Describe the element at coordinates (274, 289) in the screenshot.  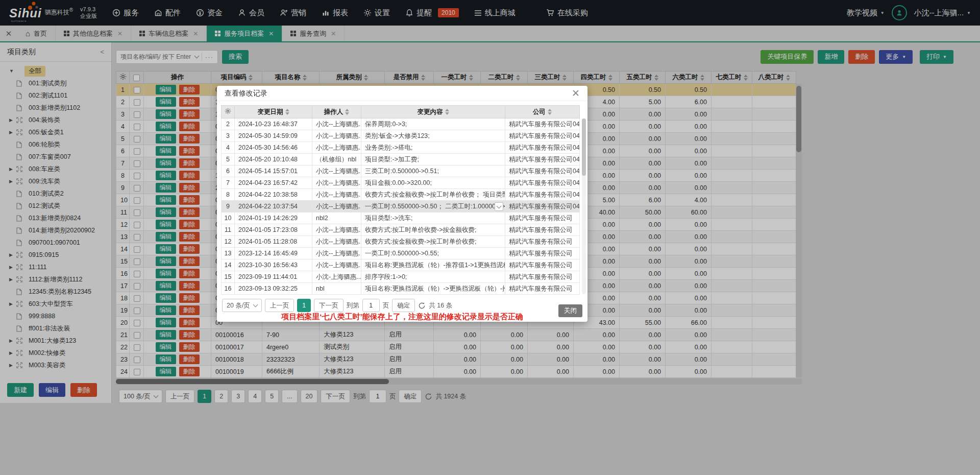
I see `change-date-cell: 2023-09-13 09:32:25` at that location.